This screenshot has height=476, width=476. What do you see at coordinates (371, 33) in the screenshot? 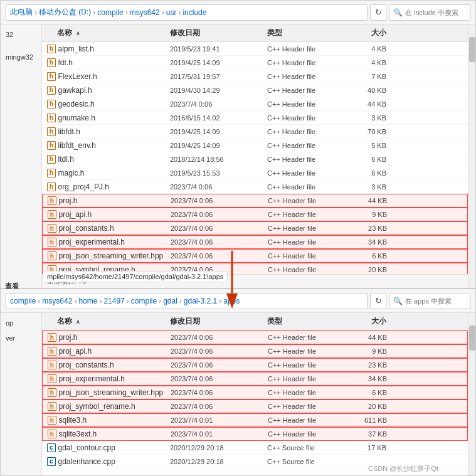
I see `col-header-size: 大小` at bounding box center [371, 33].